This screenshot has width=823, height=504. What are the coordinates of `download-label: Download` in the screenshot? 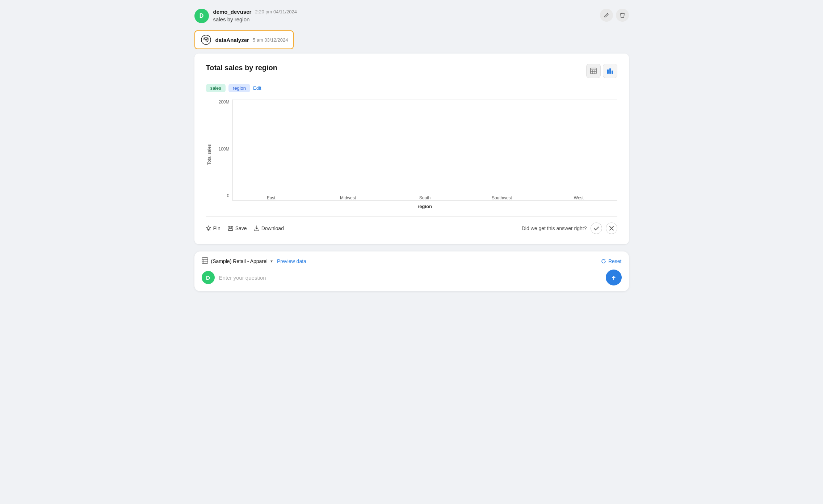 It's located at (273, 228).